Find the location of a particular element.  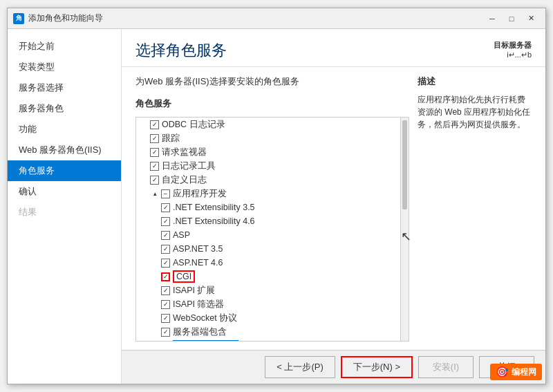

tree-item-req-monitor: 请求监视器 is located at coordinates (268, 152).